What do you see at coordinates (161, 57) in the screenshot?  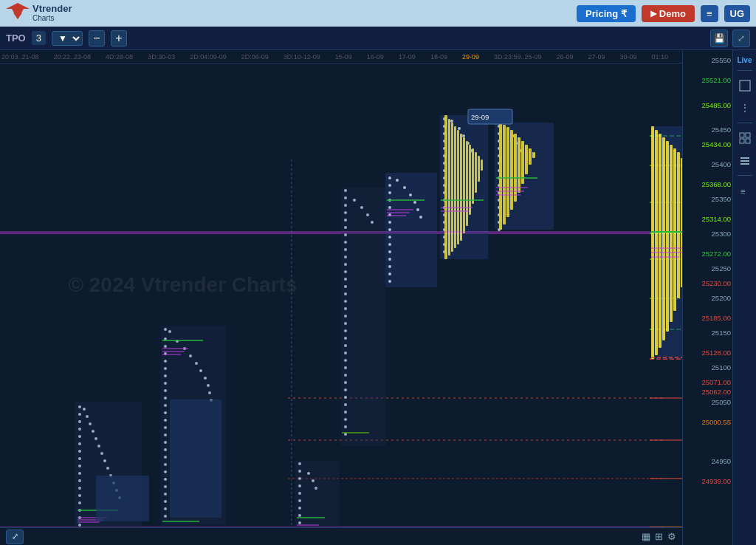 I see `time-label: 3D:30-03` at bounding box center [161, 57].